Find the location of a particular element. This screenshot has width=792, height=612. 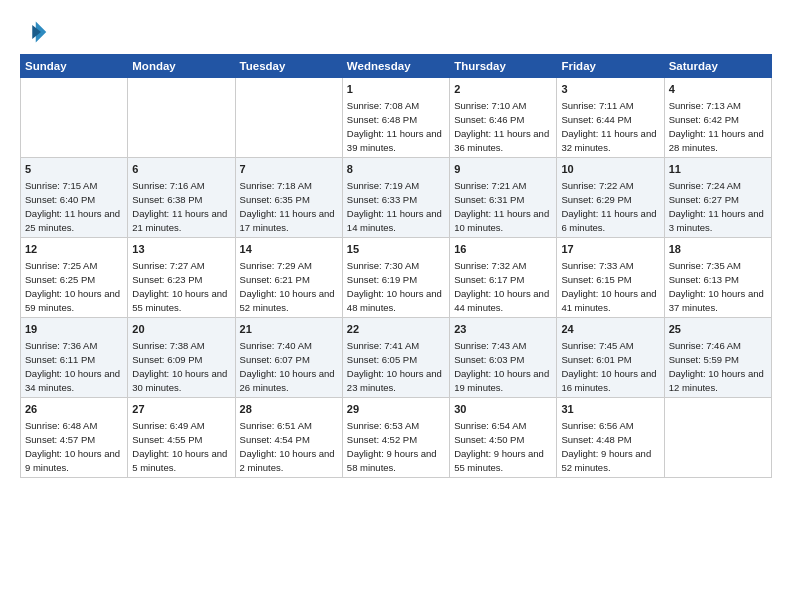

day-cell: 21Sunrise: 7:40 AMSunset: 6:07 PMDayligh… is located at coordinates (288, 358).